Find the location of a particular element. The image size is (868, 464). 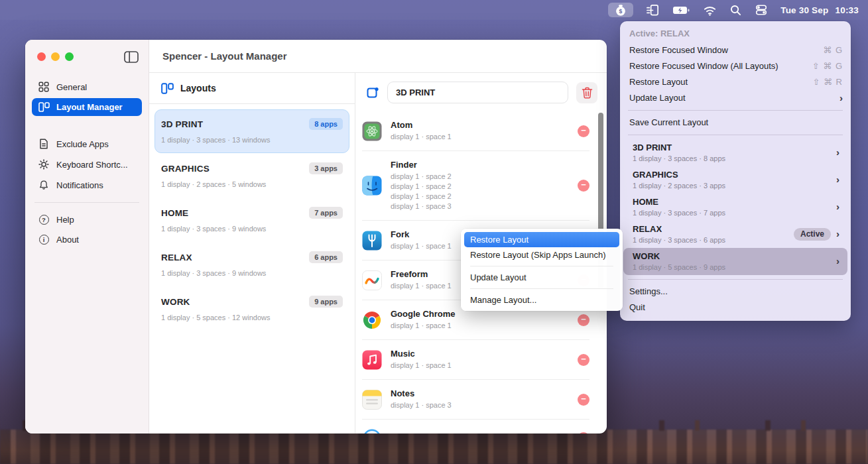

layout-name: RELAX is located at coordinates (176, 257).